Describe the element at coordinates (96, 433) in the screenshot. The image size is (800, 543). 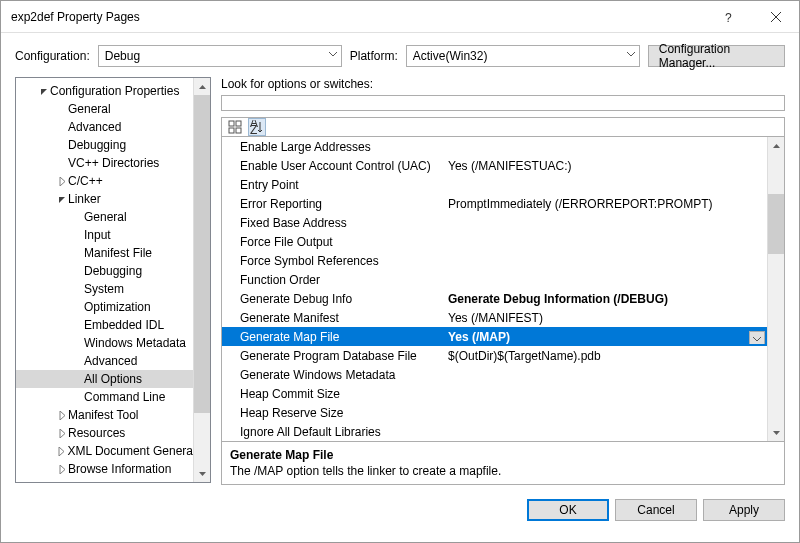
I see `tree-item-label: Resources` at that location.